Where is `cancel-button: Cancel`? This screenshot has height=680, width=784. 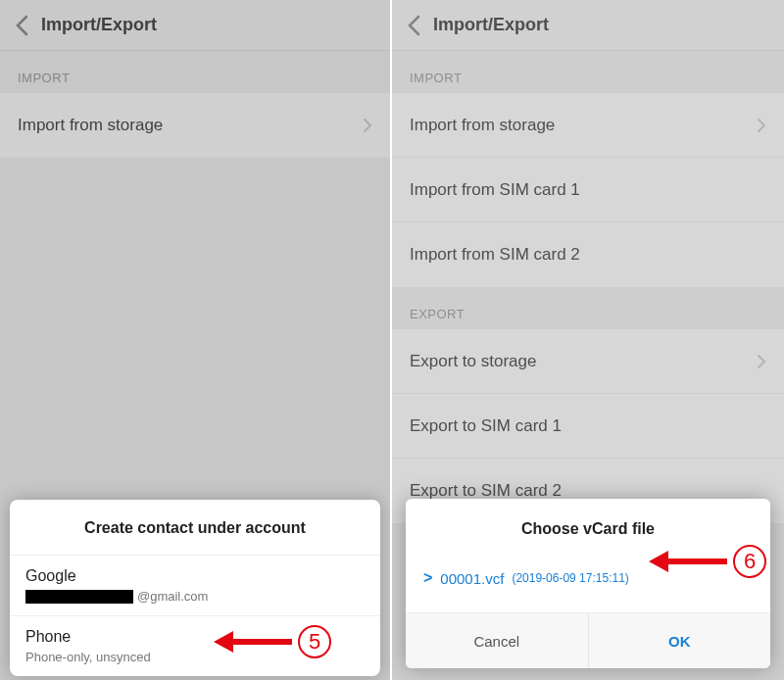
cancel-button: Cancel is located at coordinates (498, 641).